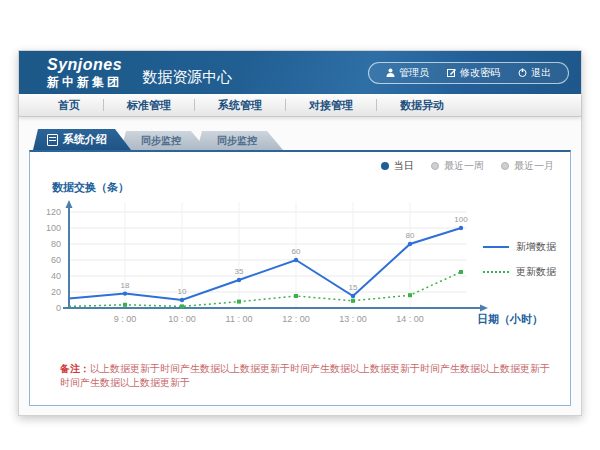  Describe the element at coordinates (480, 73) in the screenshot. I see `user-menu-label: 修改密码` at that location.